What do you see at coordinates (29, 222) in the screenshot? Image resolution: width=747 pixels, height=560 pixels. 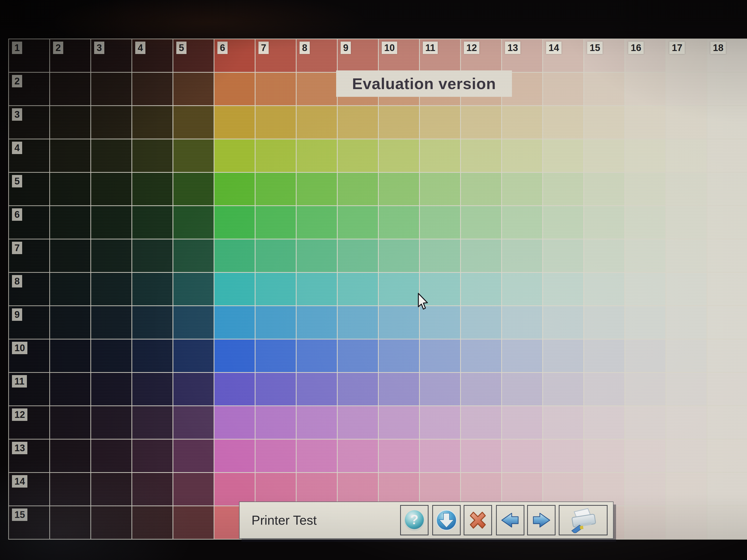 I see `color-cell: 6` at bounding box center [29, 222].